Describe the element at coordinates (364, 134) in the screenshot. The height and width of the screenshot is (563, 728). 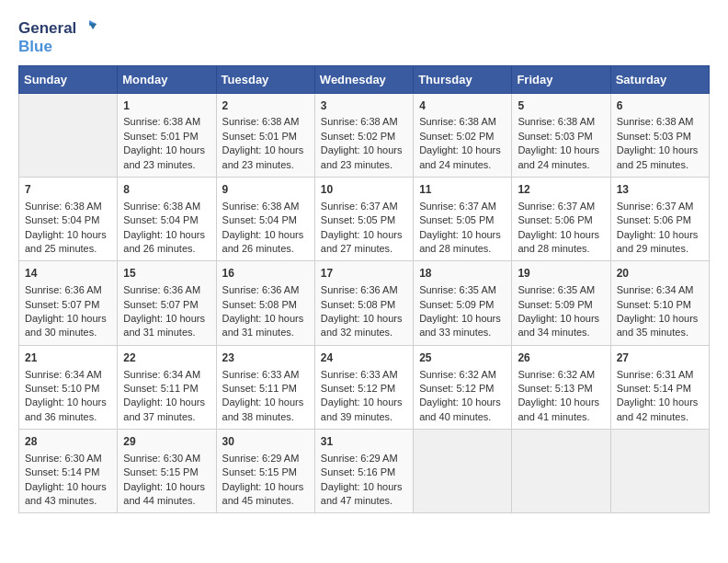
I see `calendar-day-cell: 3Sunrise: 6:38 AMSunset: 5:02 PMDaylight…` at that location.